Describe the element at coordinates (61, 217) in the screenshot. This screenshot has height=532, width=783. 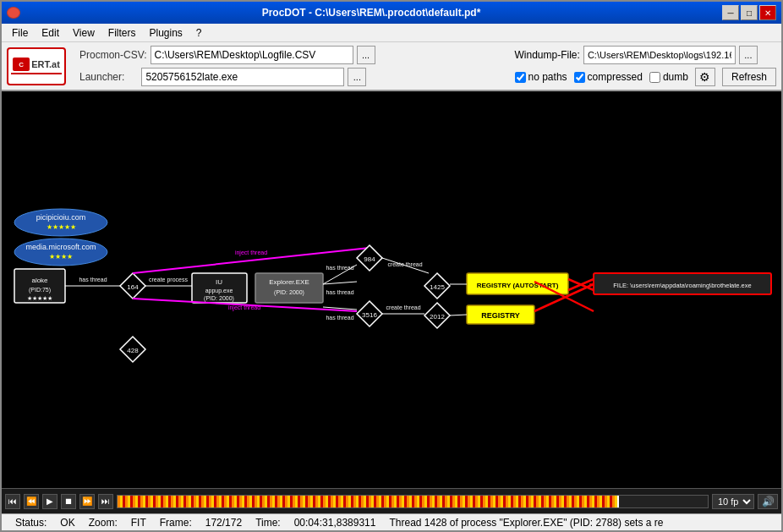
I see `svg-text: picipicioiu.com` at that location.